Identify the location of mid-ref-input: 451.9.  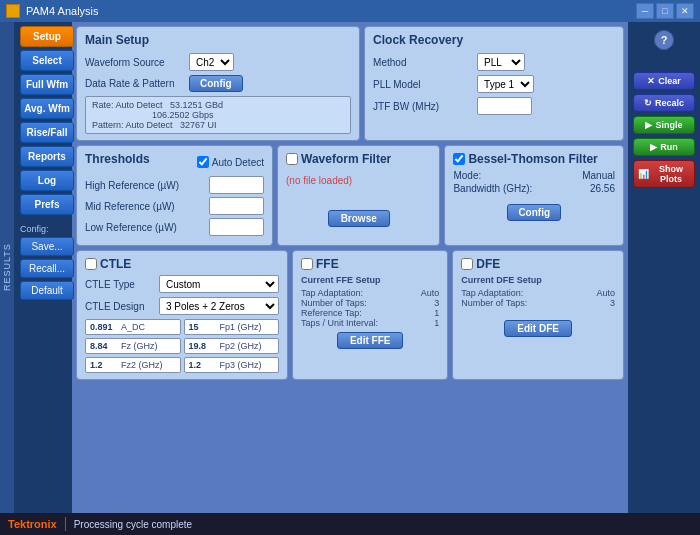
(236, 206).